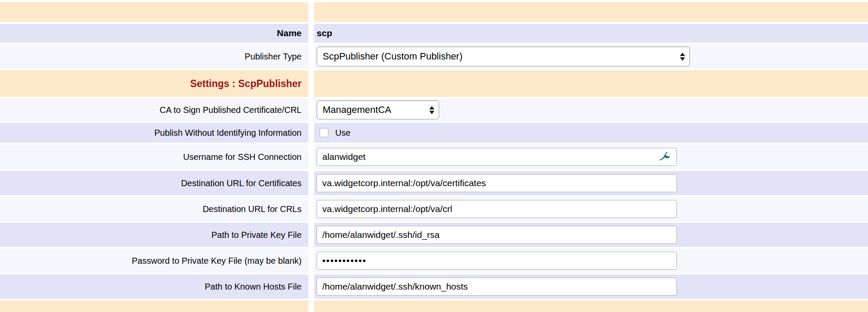  What do you see at coordinates (434, 84) in the screenshot?
I see `settings-header-row: Settings : ScpPublisher` at bounding box center [434, 84].